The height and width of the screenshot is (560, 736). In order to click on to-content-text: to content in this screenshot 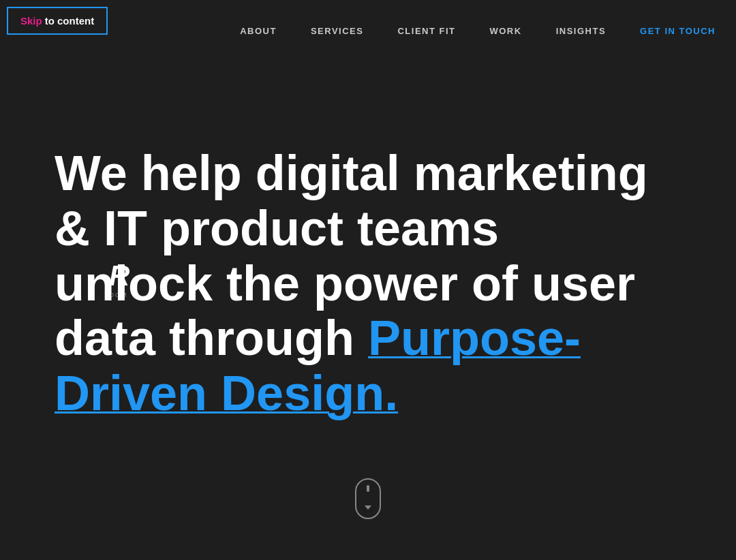, I will do `click(70, 20)`.